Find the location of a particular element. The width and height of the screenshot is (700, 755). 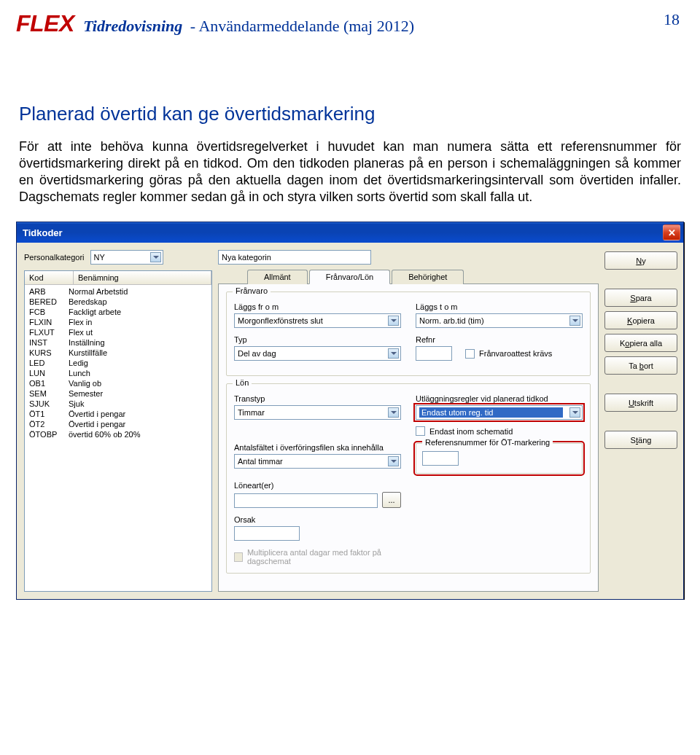

list-item-kod: ÖT2 is located at coordinates (49, 424).